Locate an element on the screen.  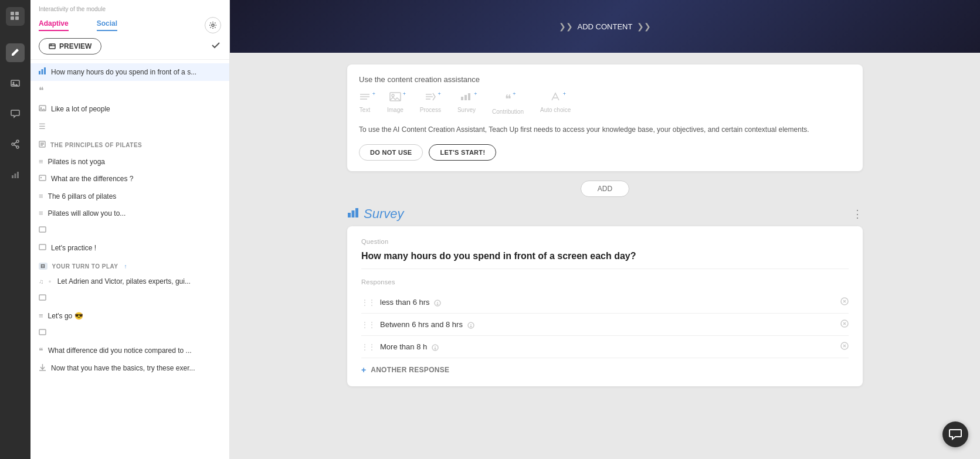
sidebar-item-blank-image is located at coordinates (130, 230).